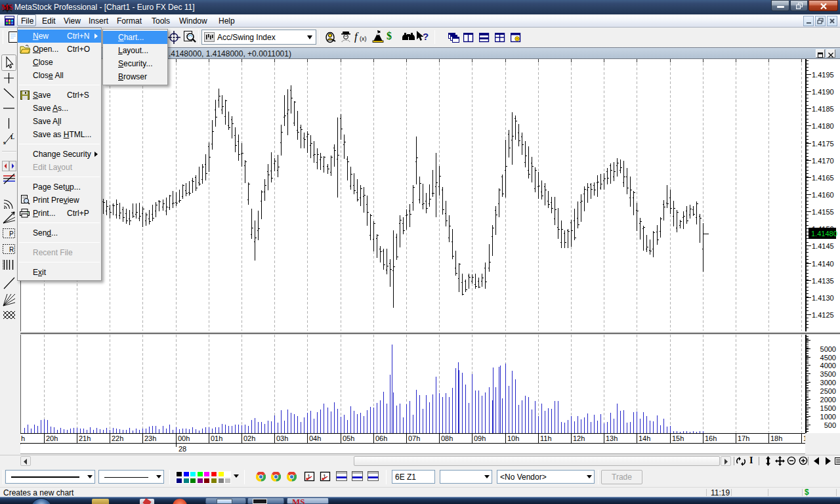  Describe the element at coordinates (823, 212) in the screenshot. I see `svg-text: 1.4155` at that location.